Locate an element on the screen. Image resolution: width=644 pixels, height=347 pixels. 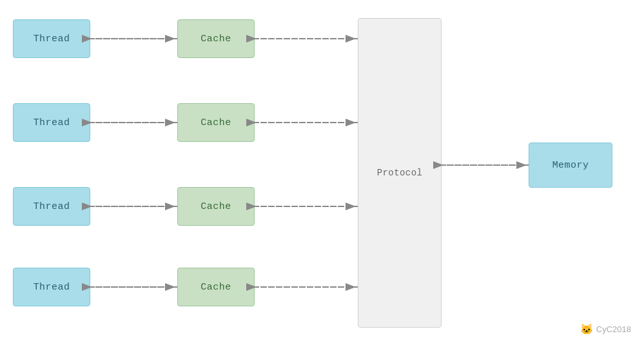
cache-box-2: Cache is located at coordinates (216, 123).